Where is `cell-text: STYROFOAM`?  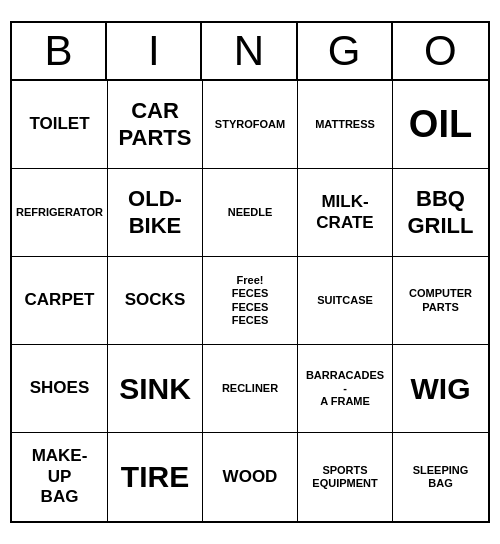
cell-text: STYROFOAM is located at coordinates (250, 124).